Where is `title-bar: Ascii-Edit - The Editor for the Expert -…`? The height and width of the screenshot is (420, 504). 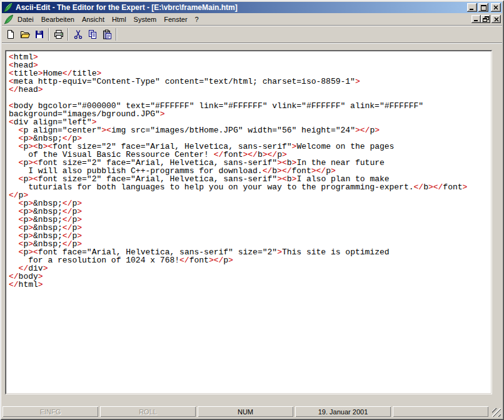 title-bar: Ascii-Edit - The Editor for the Expert -… is located at coordinates (252, 8).